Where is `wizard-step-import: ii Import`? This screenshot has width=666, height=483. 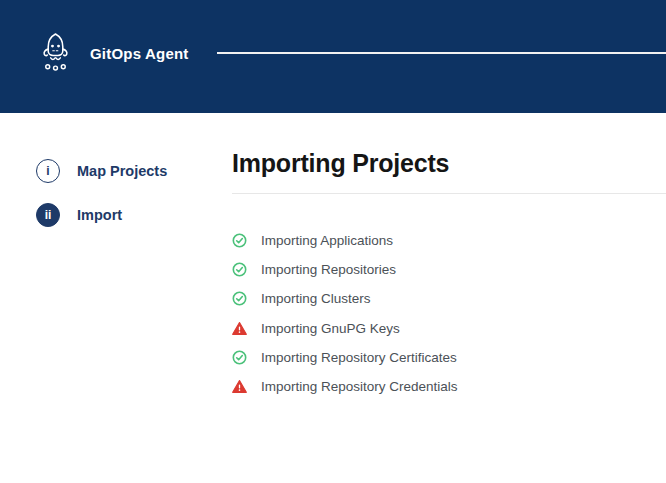 wizard-step-import: ii Import is located at coordinates (102, 215).